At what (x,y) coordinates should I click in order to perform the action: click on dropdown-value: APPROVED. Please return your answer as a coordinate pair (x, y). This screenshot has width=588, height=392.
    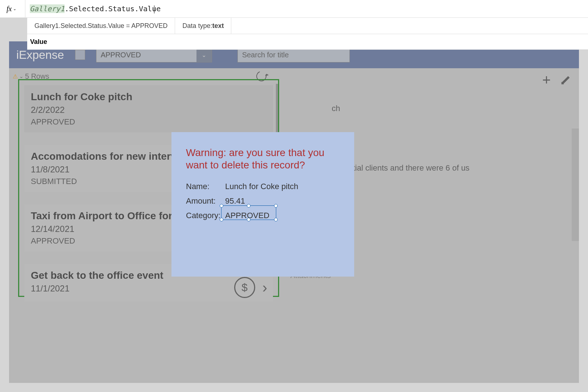
    Looking at the image, I should click on (146, 55).